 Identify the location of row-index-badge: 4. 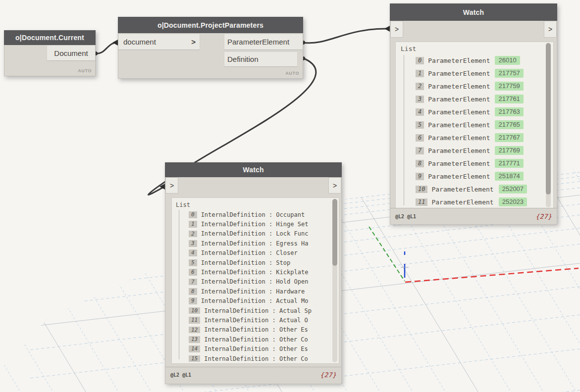
(193, 253).